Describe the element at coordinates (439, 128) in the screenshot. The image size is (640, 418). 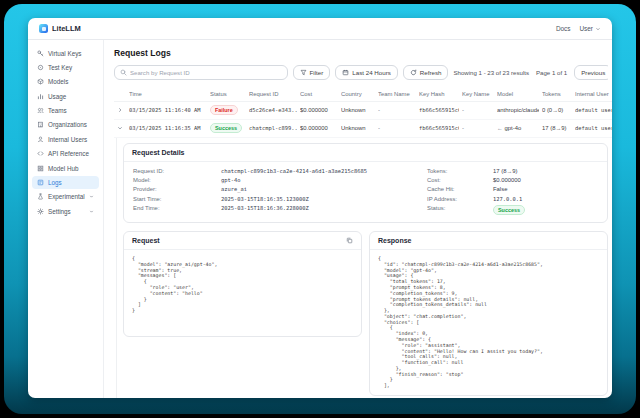
I see `cell-key-hash: fb66c565915c6...` at that location.